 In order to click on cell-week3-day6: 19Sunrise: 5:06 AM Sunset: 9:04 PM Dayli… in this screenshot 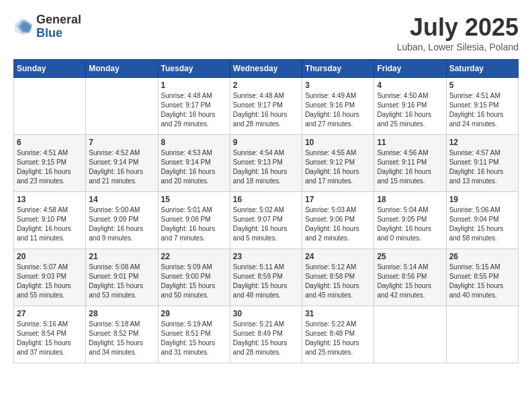, I will do `click(482, 220)`.